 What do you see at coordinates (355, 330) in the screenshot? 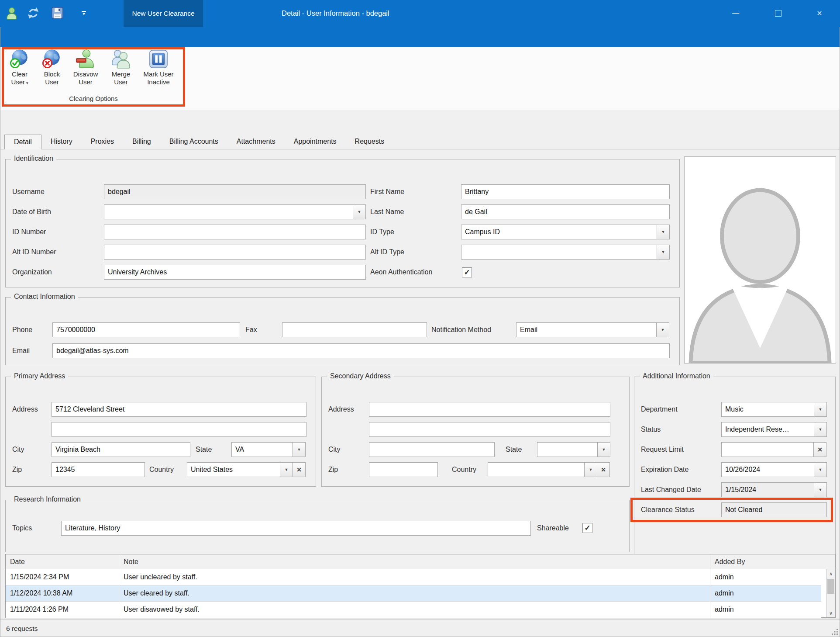
I see `fax-field` at bounding box center [355, 330].